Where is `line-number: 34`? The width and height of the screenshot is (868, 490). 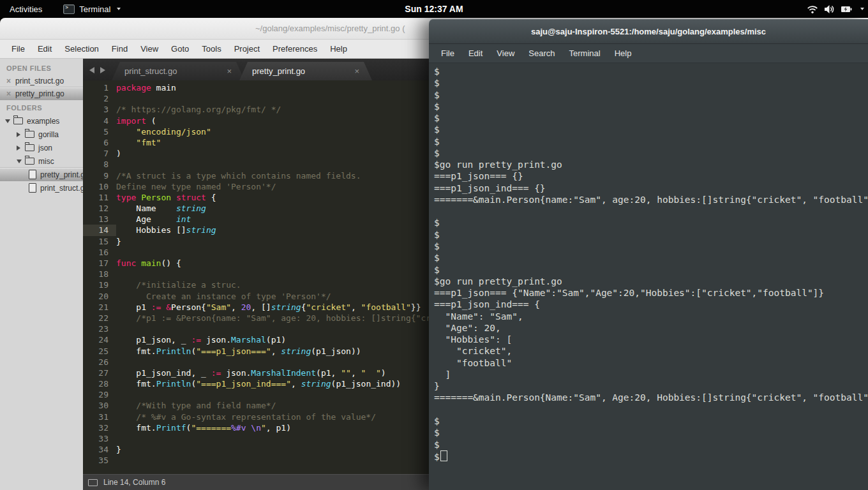 line-number: 34 is located at coordinates (100, 449).